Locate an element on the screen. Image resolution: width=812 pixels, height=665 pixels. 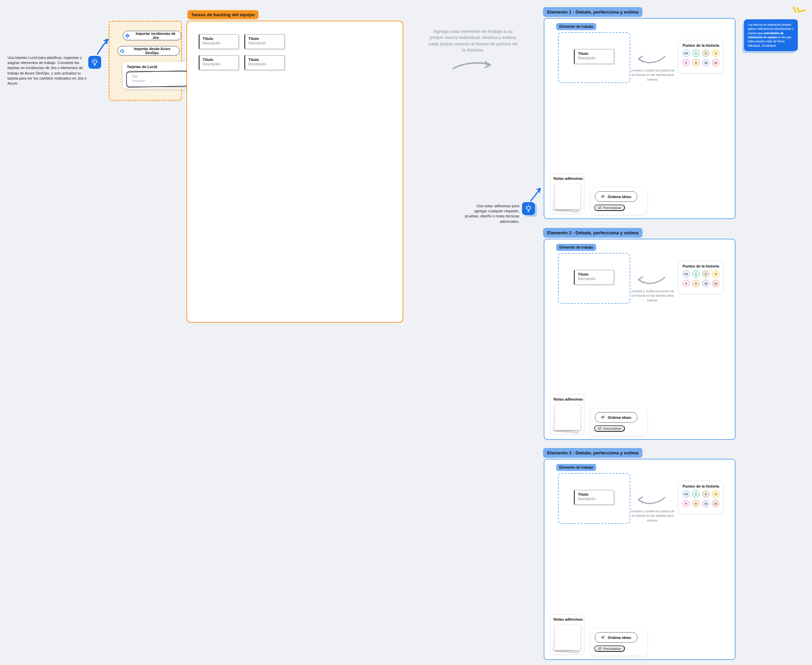
sparkle-doodle-icon is located at coordinates (801, 11).